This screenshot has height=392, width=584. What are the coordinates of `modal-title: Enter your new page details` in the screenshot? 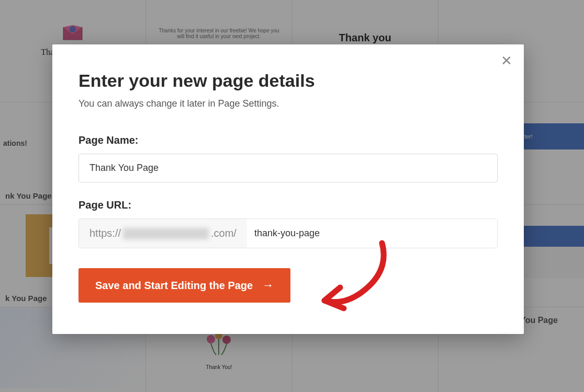 It's located at (288, 80).